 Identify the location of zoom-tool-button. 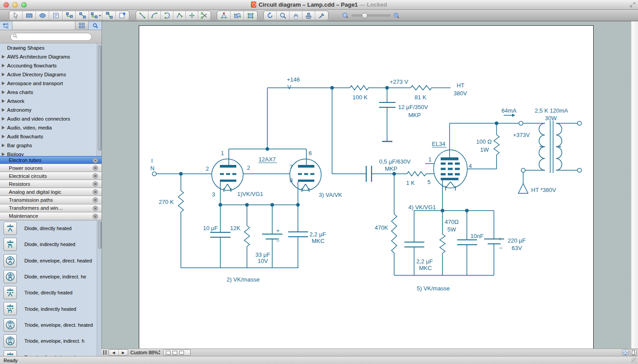
(283, 16).